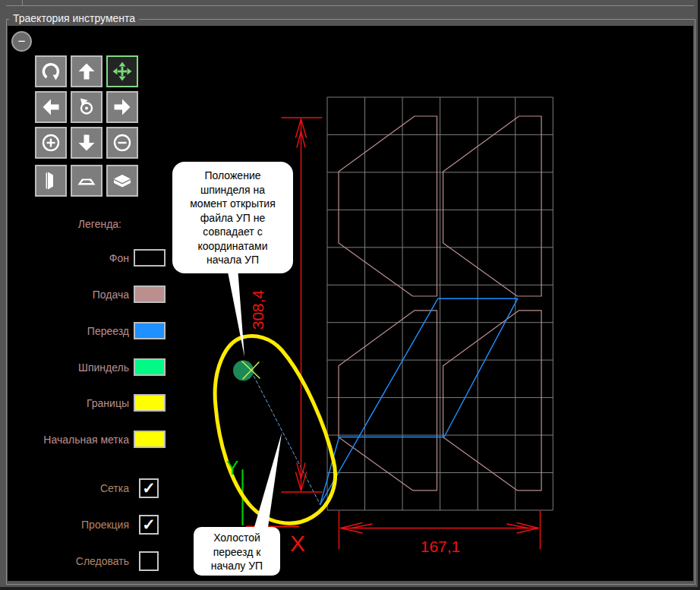  What do you see at coordinates (51, 71) in the screenshot?
I see `rotate-cw-icon` at bounding box center [51, 71].